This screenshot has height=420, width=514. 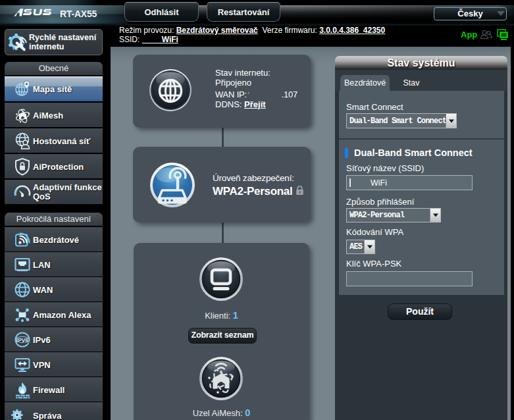 I want to click on svg-text: IPV6, so click(x=22, y=340).